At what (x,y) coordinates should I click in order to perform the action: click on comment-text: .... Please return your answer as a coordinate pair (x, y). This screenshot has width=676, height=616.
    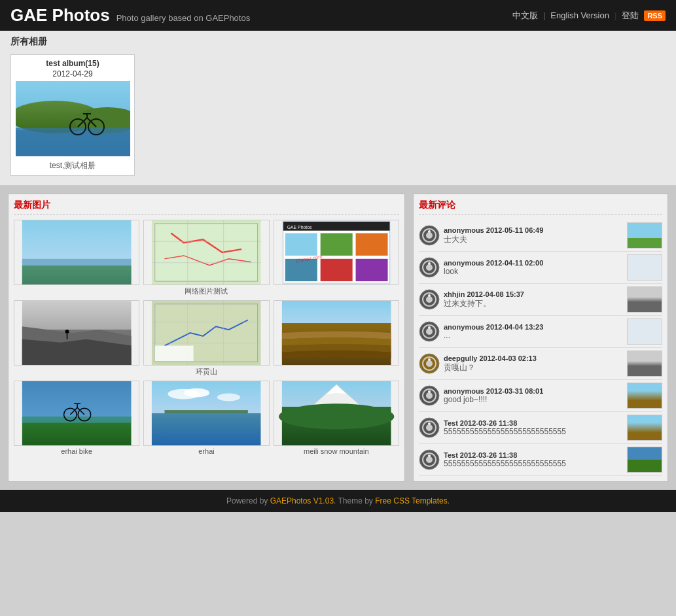
    Looking at the image, I should click on (533, 335).